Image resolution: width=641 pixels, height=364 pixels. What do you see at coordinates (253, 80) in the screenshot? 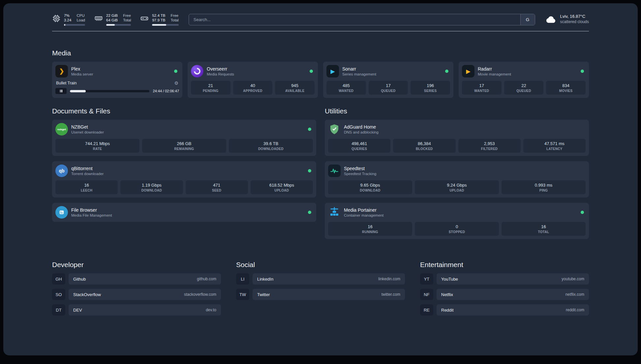
I see `app-card-overseerr: Overseerr Media Requests 21 PENDING 40 A…` at bounding box center [253, 80].